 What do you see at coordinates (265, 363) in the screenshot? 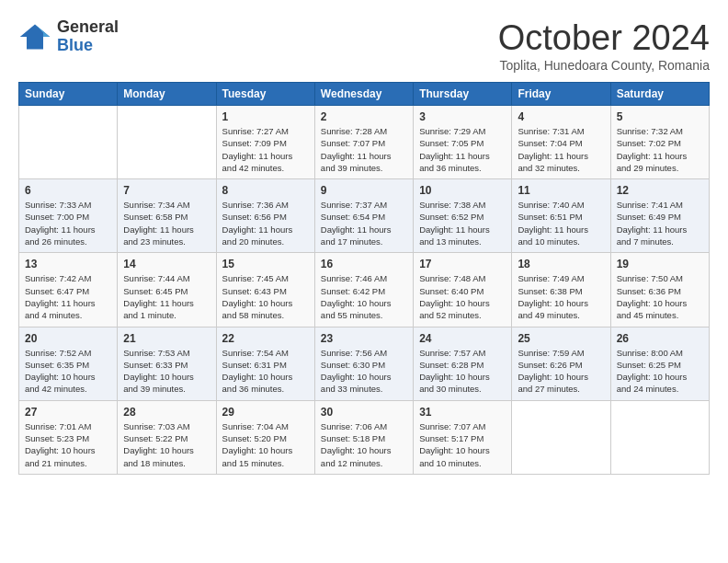
I see `calendar-cell: 22Sunrise: 7:54 AMSunset: 6:31 PMDayligh…` at bounding box center [265, 363].